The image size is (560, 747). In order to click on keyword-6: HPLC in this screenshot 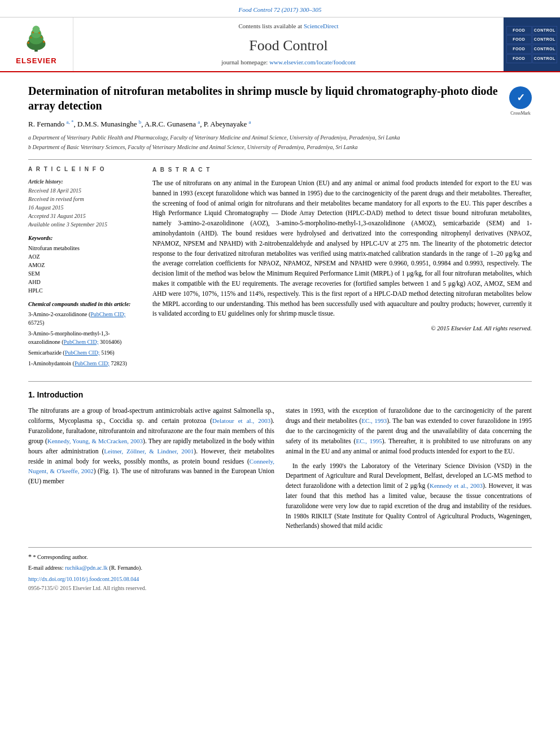, I will do `click(85, 290)`.